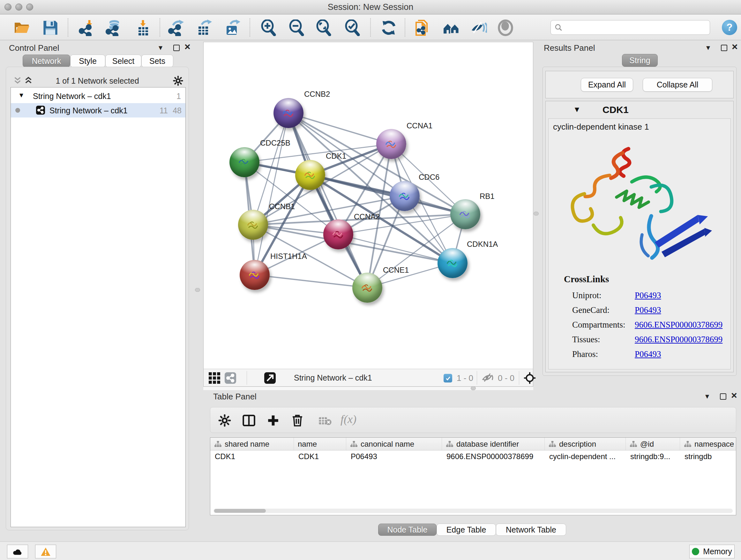 The height and width of the screenshot is (560, 741). What do you see at coordinates (157, 61) in the screenshot?
I see `tab-sets: Sets` at bounding box center [157, 61].